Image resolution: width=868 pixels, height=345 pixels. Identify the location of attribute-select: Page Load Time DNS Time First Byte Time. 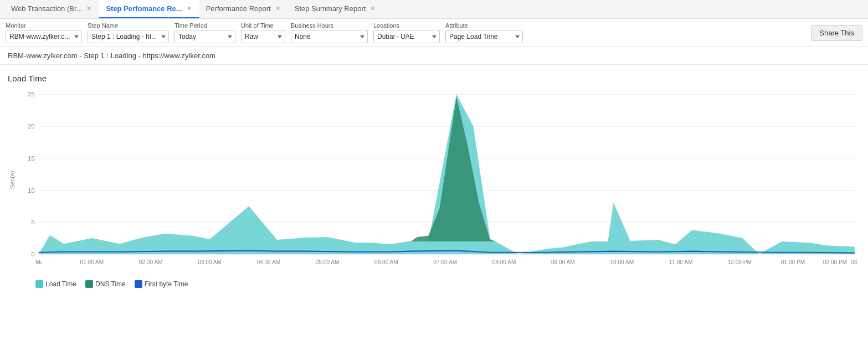
(484, 37).